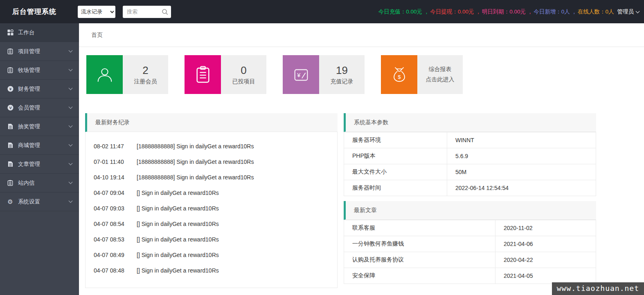  Describe the element at coordinates (39, 159) in the screenshot. I see `sidebar: 工作台 项目管理 牧场管理 ¥ 财务管理 V 会员管理 抽奖管理` at that location.